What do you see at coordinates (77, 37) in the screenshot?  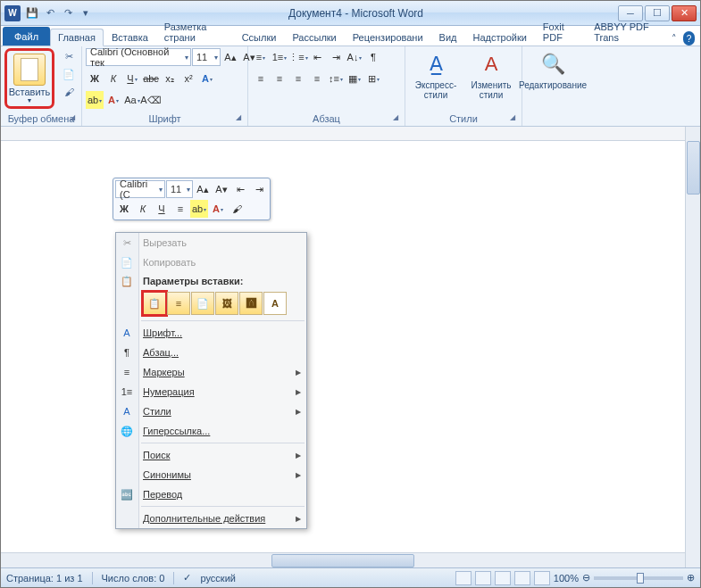 I see `tab-home: Главная` at bounding box center [77, 37].